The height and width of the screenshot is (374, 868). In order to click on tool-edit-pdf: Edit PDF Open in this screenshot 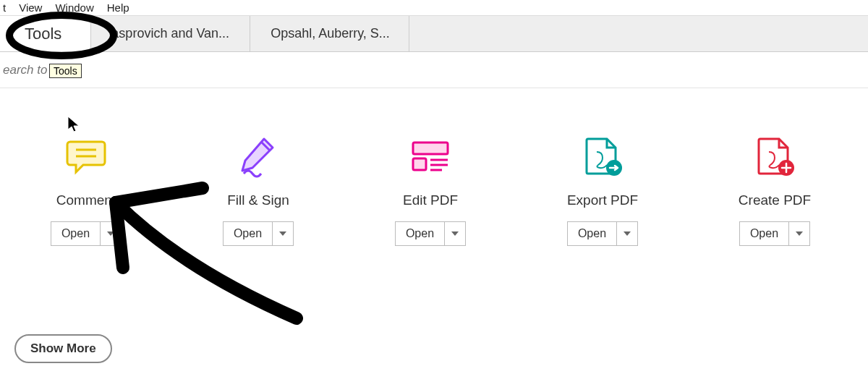, I will do `click(430, 189)`.